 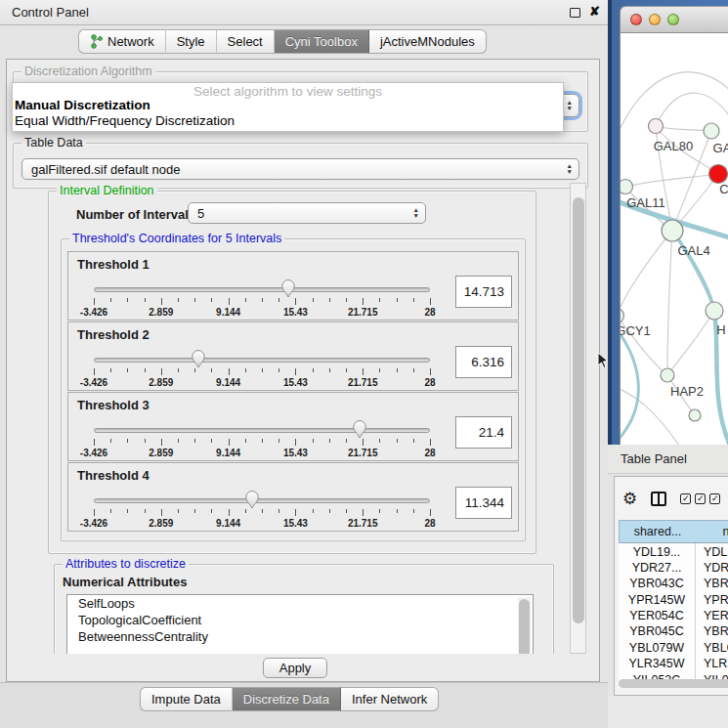 I want to click on attribute-item-topologicalcoefficient: TopologicalCoefficient, so click(x=300, y=620).